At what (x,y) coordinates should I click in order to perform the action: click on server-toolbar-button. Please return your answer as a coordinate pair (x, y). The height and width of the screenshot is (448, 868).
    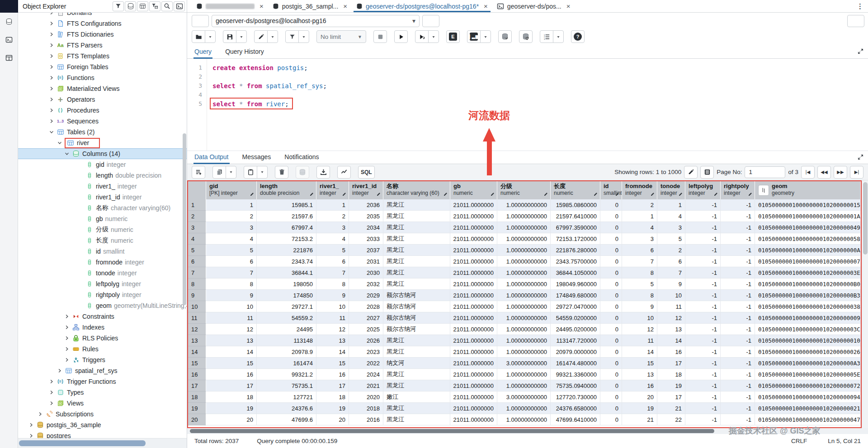
    Looking at the image, I should click on (130, 6).